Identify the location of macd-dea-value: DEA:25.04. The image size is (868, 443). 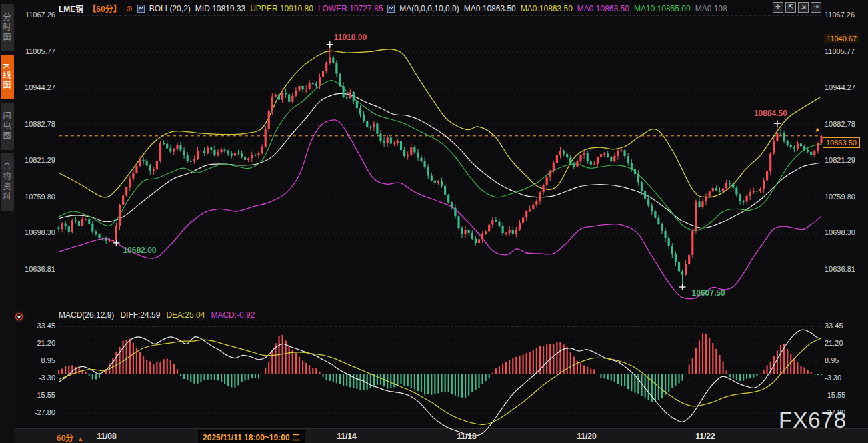
(185, 315).